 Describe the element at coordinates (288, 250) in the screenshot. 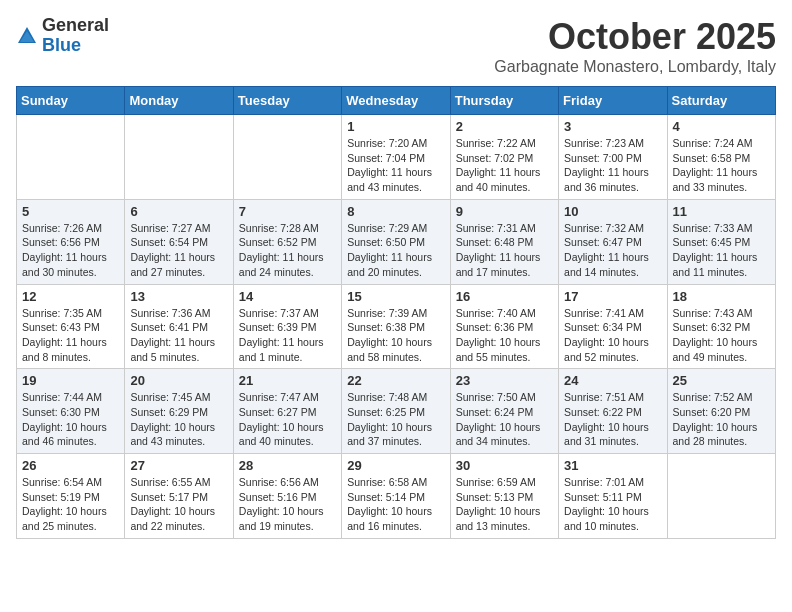

I see `day-info: Sunrise: 7:28 AM Sunset: 6:52 PM Dayligh…` at that location.